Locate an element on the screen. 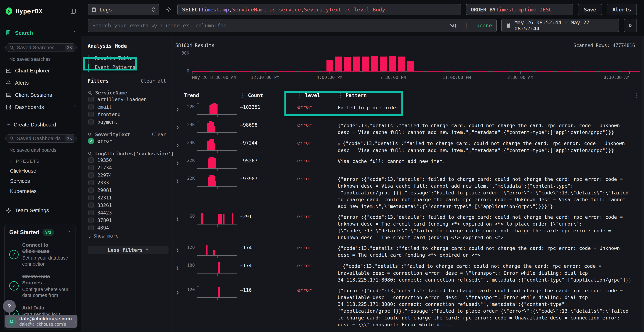  scrollbar is located at coordinates (643, 184).